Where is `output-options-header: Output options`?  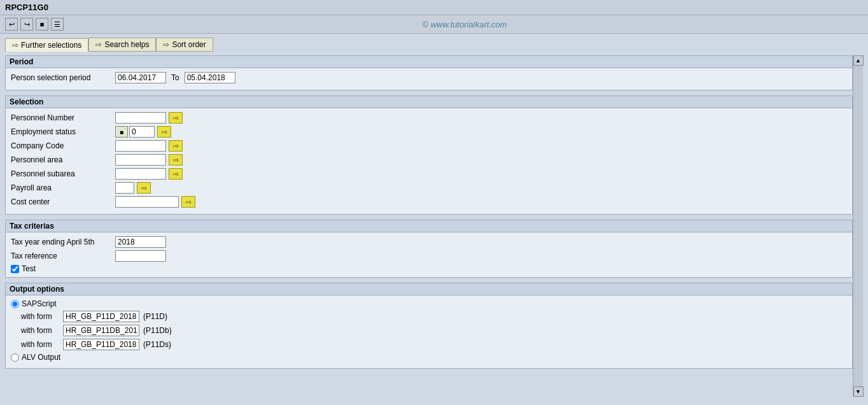 output-options-header: Output options is located at coordinates (429, 289).